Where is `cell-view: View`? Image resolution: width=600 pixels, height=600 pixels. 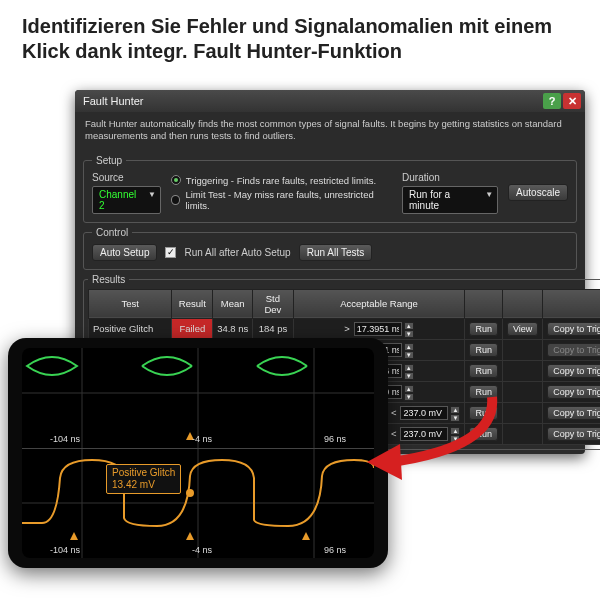 cell-view: View is located at coordinates (523, 328).